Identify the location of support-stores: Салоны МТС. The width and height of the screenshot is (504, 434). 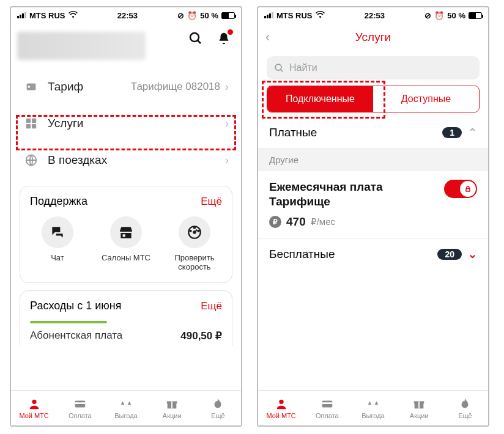
(126, 244).